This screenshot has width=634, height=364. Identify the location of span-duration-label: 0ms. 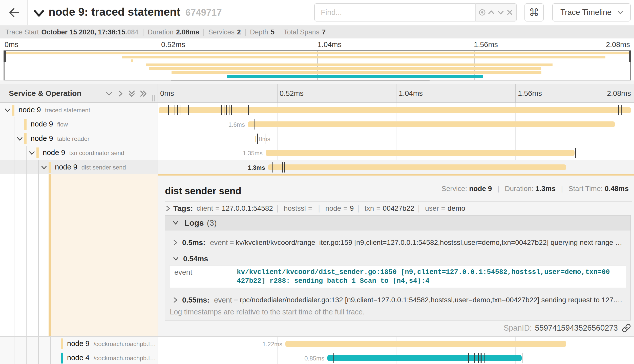
(265, 139).